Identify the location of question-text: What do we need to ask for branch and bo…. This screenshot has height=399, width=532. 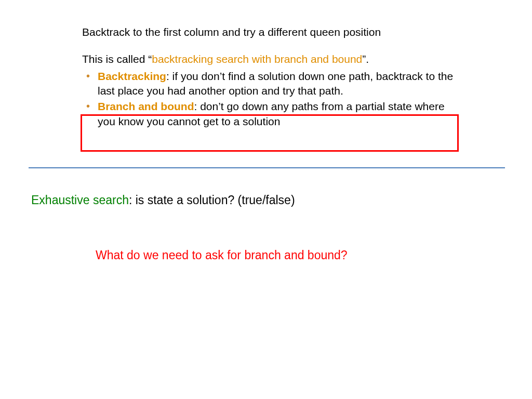
(221, 256).